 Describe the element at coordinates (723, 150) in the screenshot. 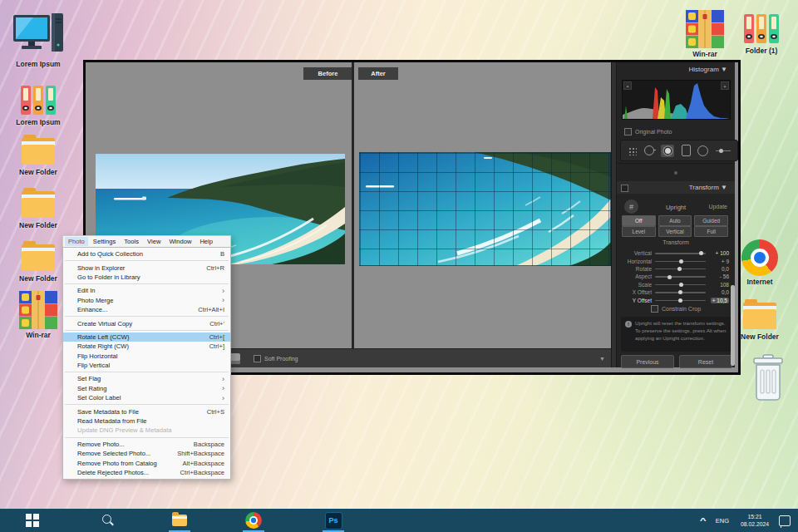

I see `adjustment-slider-icon` at that location.